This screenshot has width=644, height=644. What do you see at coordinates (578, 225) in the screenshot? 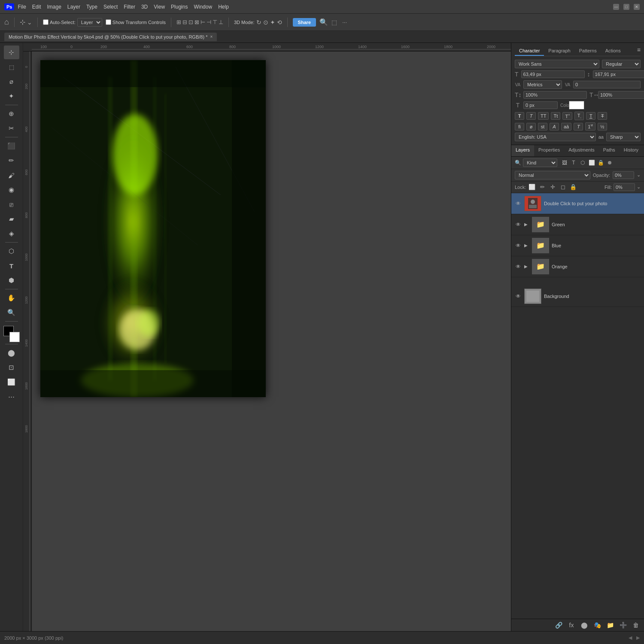
I see `layer-item-green: 👁 ▶ 📁 Green` at bounding box center [578, 225].